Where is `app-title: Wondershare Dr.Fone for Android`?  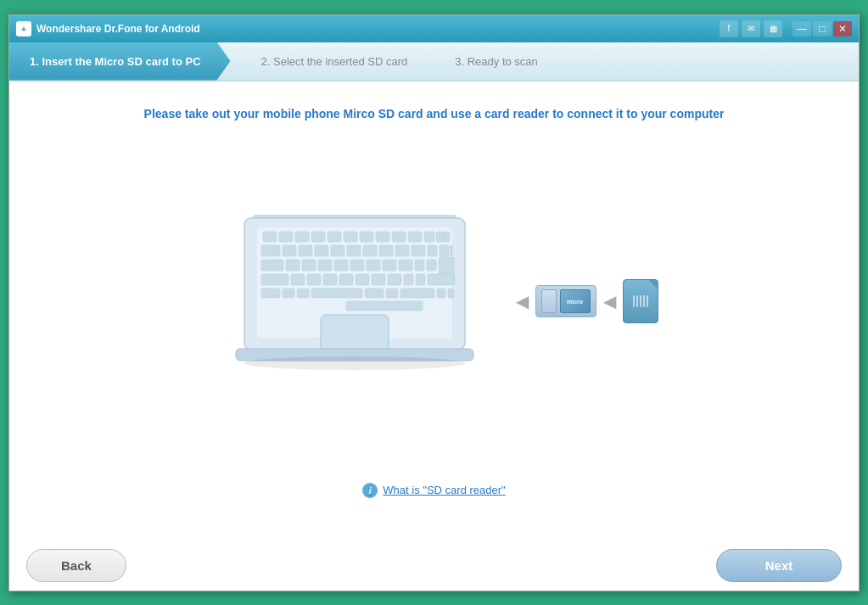
app-title: Wondershare Dr.Fone for Android is located at coordinates (119, 29).